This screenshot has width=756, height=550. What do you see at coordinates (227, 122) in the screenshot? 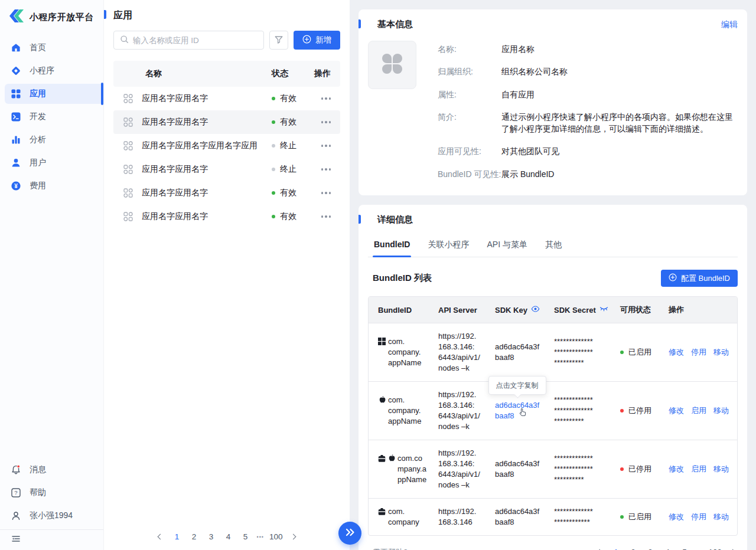
I see `app-row-selected: 应用名字应用名字 有效` at bounding box center [227, 122].